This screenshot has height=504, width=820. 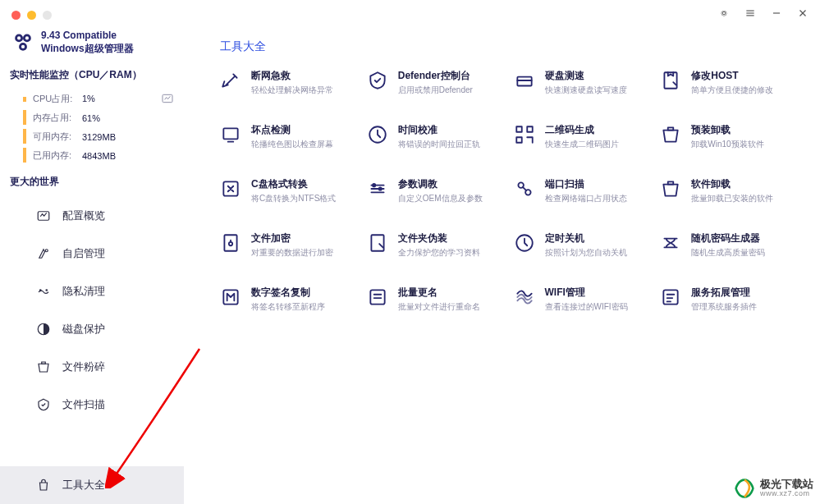 I want to click on tool-title: WIFI管理, so click(x=586, y=292).